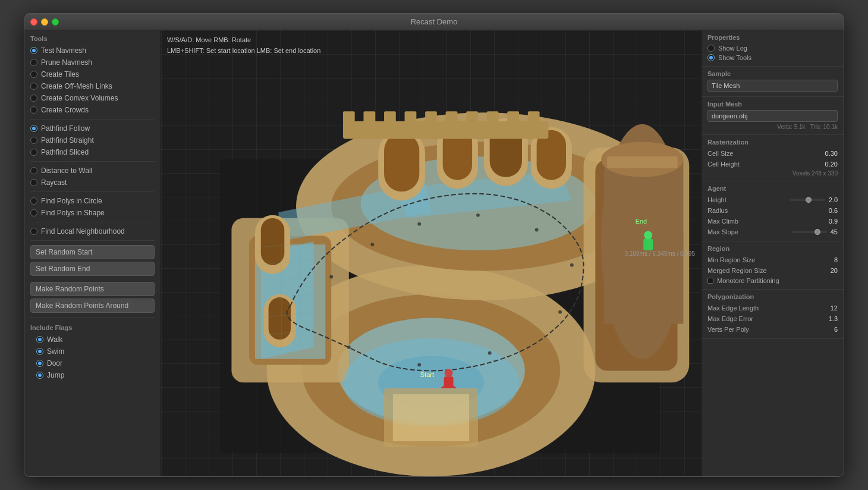  I want to click on sidebar-item-pathfind-straight: Pathfind Straight, so click(93, 140).